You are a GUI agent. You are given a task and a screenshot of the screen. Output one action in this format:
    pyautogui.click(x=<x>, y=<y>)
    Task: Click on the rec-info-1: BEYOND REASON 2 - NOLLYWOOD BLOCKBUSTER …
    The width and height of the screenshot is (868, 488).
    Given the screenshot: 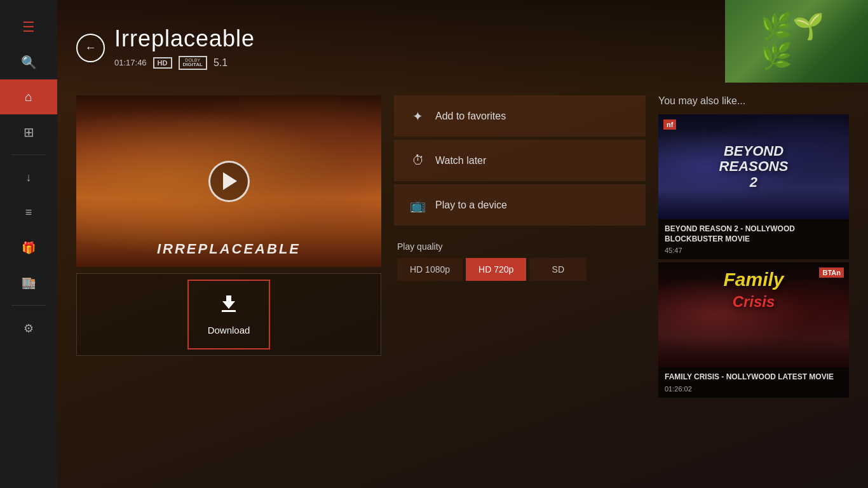 What is the action you would take?
    pyautogui.click(x=754, y=239)
    